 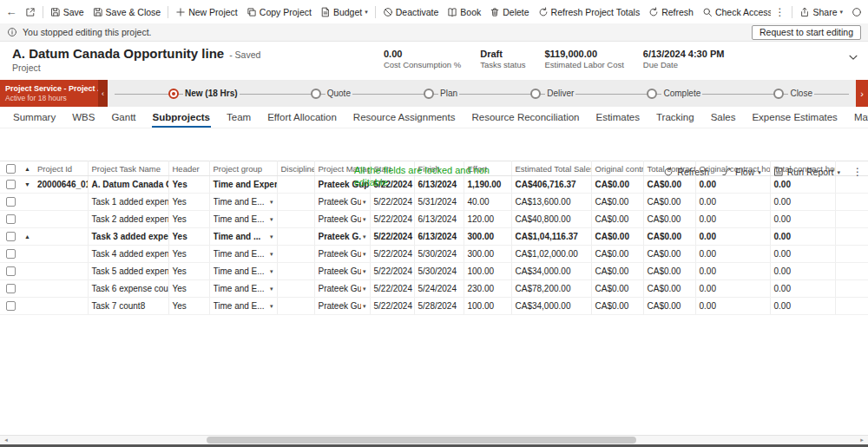 I want to click on table-row: Task 7 count8YesTime and E...▾Prateek Gu…, so click(x=434, y=306).